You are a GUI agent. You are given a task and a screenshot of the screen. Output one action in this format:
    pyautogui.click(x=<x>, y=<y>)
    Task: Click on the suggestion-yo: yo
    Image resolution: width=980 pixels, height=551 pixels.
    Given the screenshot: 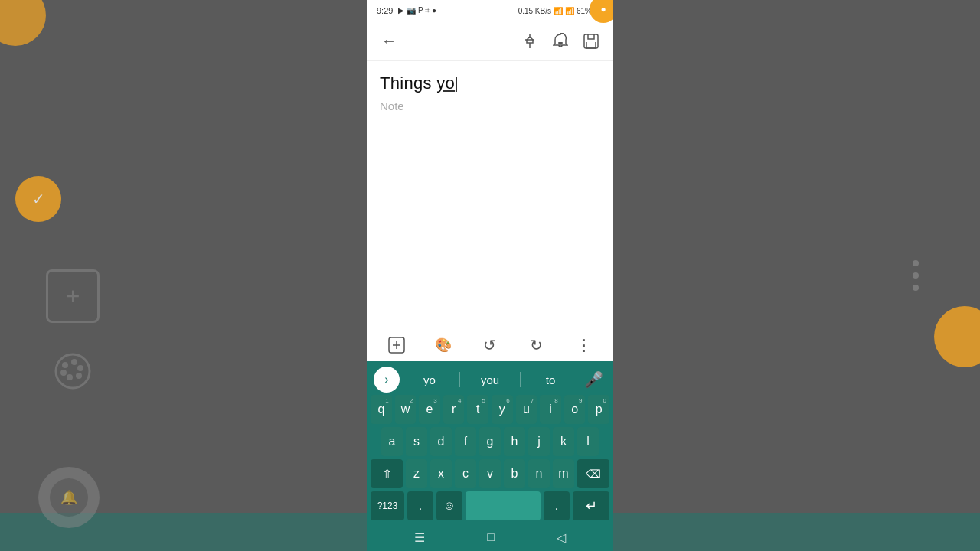 What is the action you would take?
    pyautogui.click(x=430, y=380)
    